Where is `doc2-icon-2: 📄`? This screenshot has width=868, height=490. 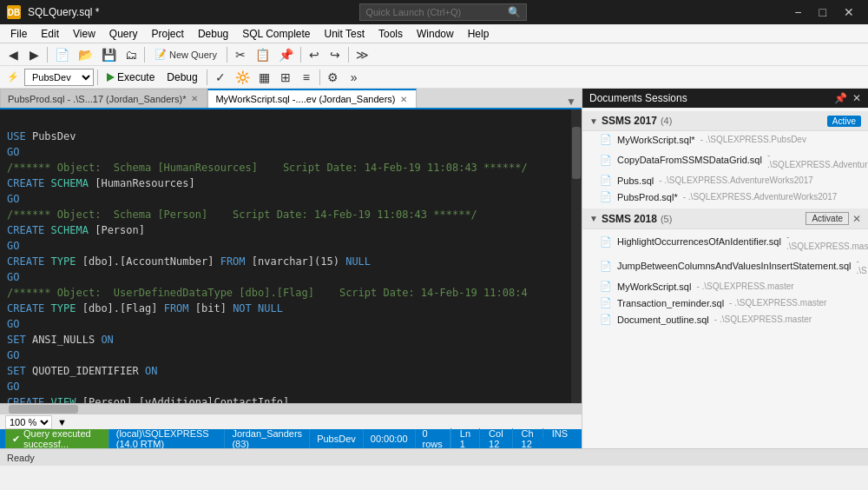
doc2-icon-2: 📄 is located at coordinates (606, 287).